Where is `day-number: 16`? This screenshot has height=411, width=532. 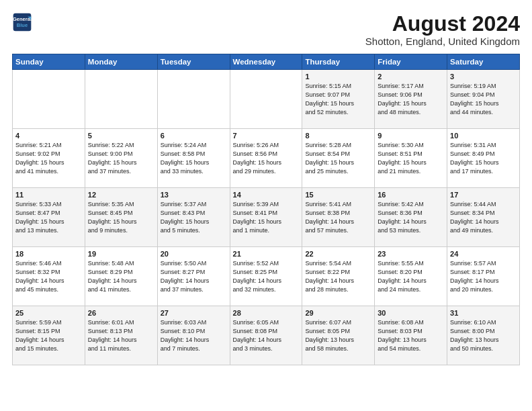
day-number: 16 is located at coordinates (411, 195).